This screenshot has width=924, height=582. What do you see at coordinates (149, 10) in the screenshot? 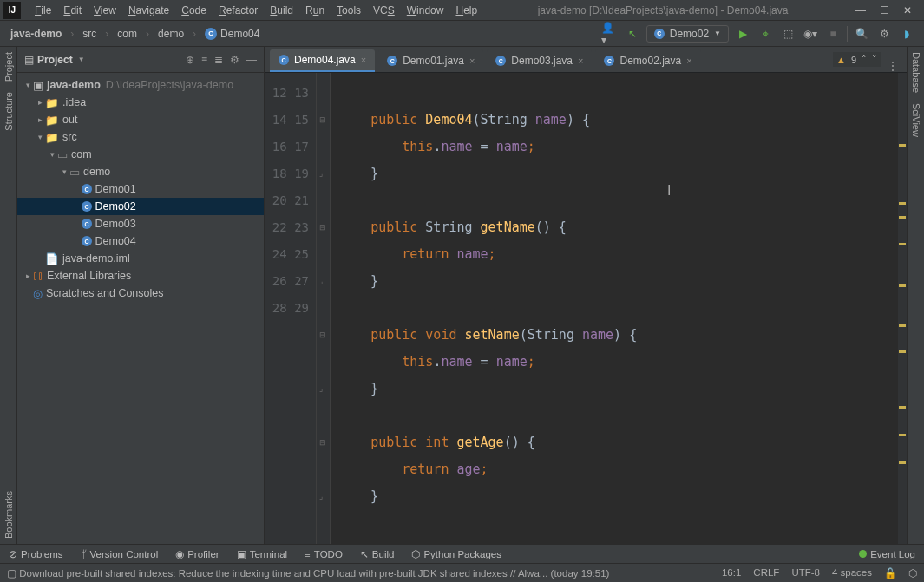
I see `menu-navigate: Navigate` at bounding box center [149, 10].